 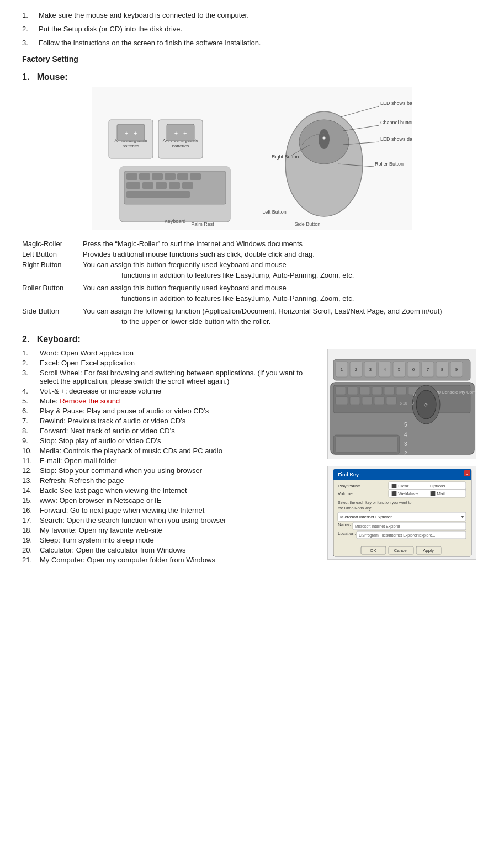 What do you see at coordinates (89, 401) in the screenshot?
I see `mute-label: Remove the sound` at bounding box center [89, 401].